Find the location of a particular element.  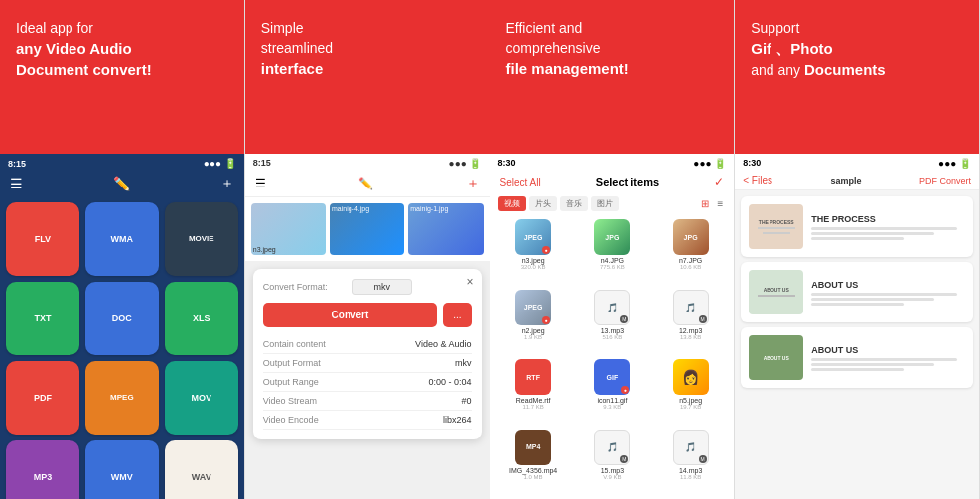

list-item: WMA is located at coordinates (122, 239).